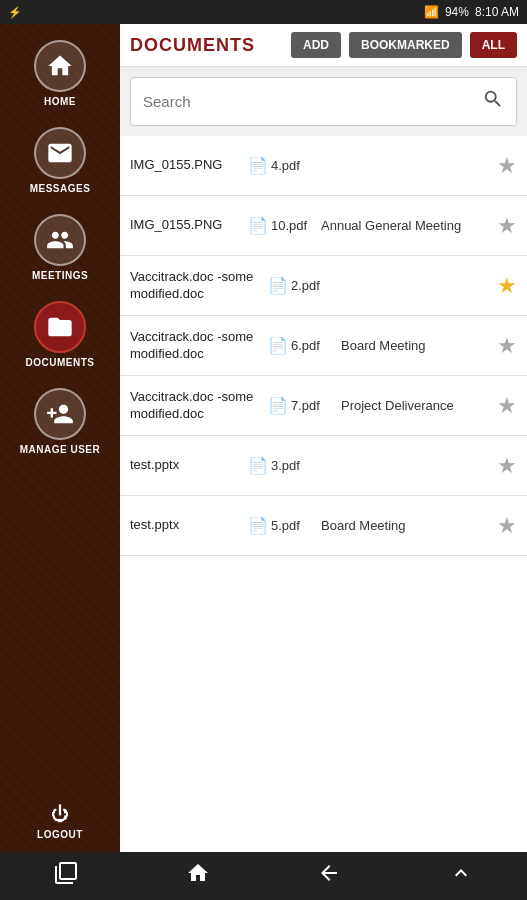 The image size is (527, 900). Describe the element at coordinates (60, 160) in the screenshot. I see `sidebar-item-messages: MESSAGES` at that location.